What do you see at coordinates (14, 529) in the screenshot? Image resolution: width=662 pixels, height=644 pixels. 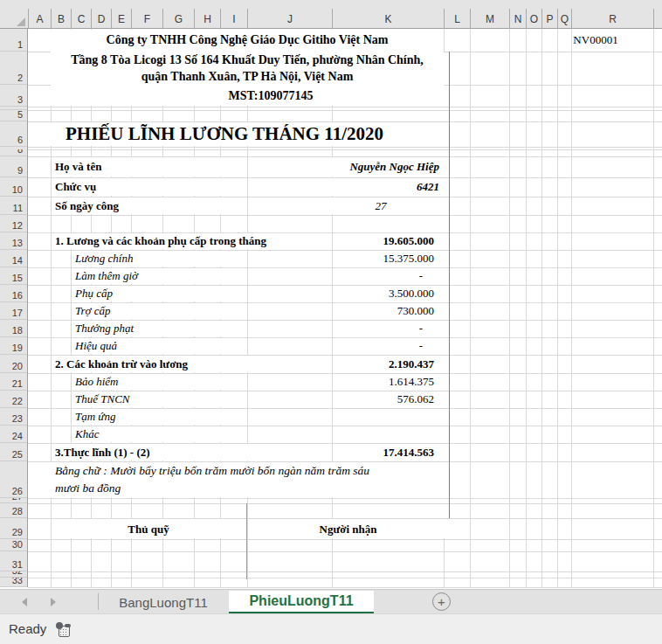 I see `row-header-29: 29` at bounding box center [14, 529].